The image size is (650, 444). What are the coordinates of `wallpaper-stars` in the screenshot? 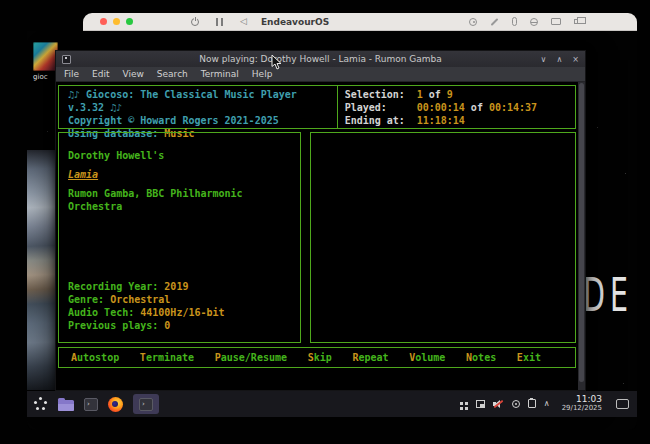 It's located at (28, 32).